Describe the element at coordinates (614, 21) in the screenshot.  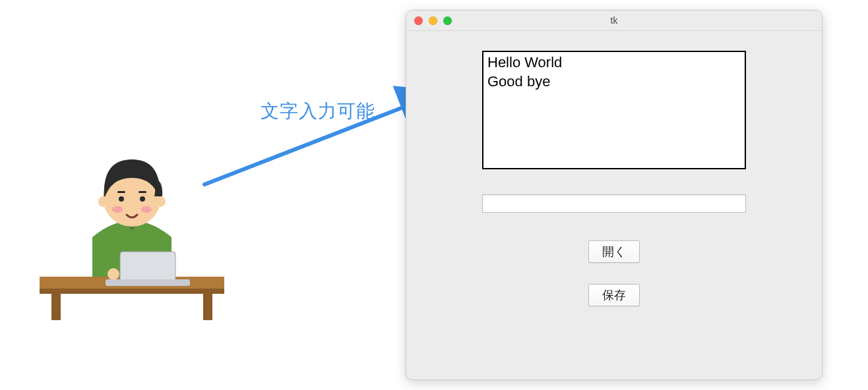
I see `window-titlebar: tk` at that location.